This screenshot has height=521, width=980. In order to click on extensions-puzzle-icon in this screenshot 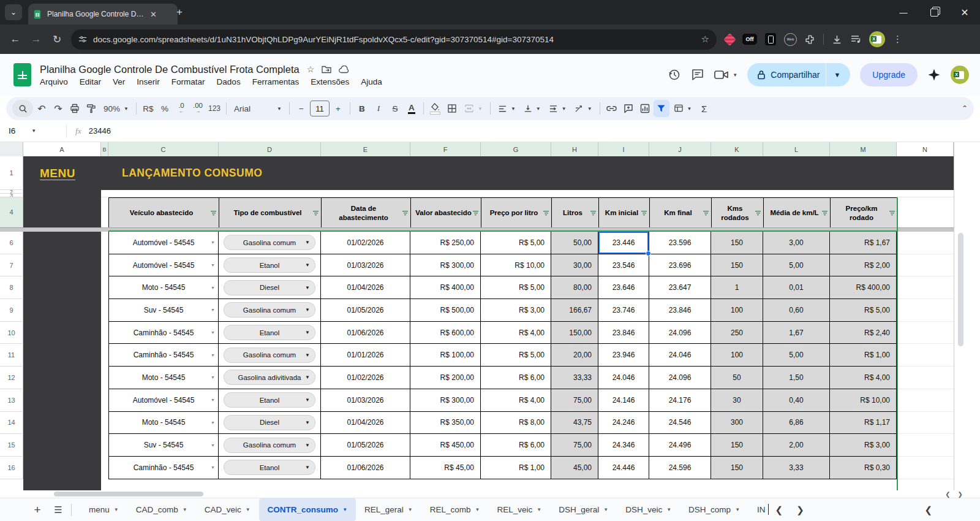, I will do `click(810, 39)`.